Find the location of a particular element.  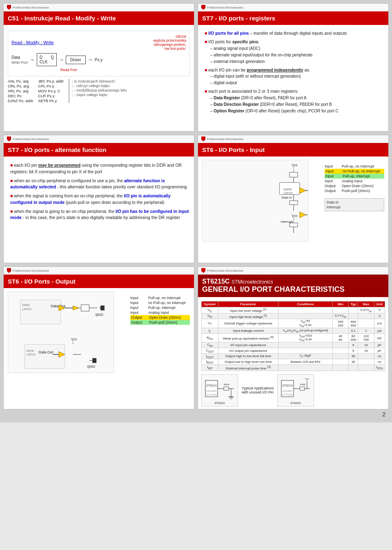

io-row-5: Output Open Drain (20mA) is located at coordinates (354, 186).